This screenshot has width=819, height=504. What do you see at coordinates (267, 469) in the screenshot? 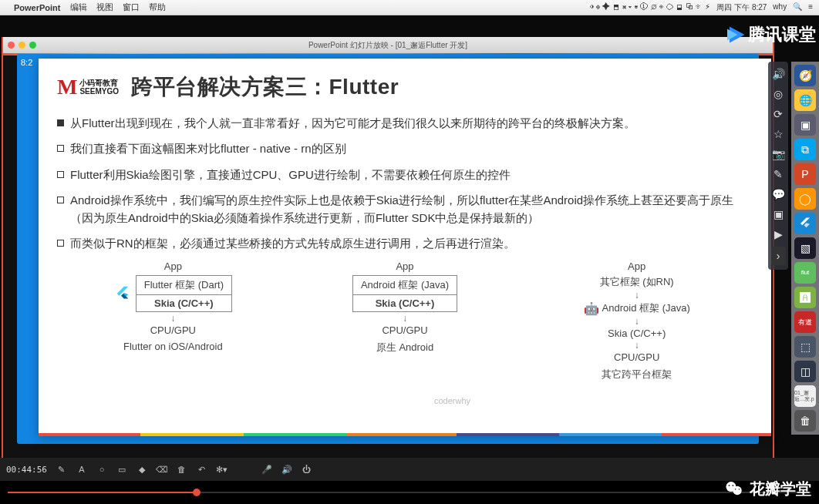
I see `mic-icon: 🎤` at bounding box center [267, 469].